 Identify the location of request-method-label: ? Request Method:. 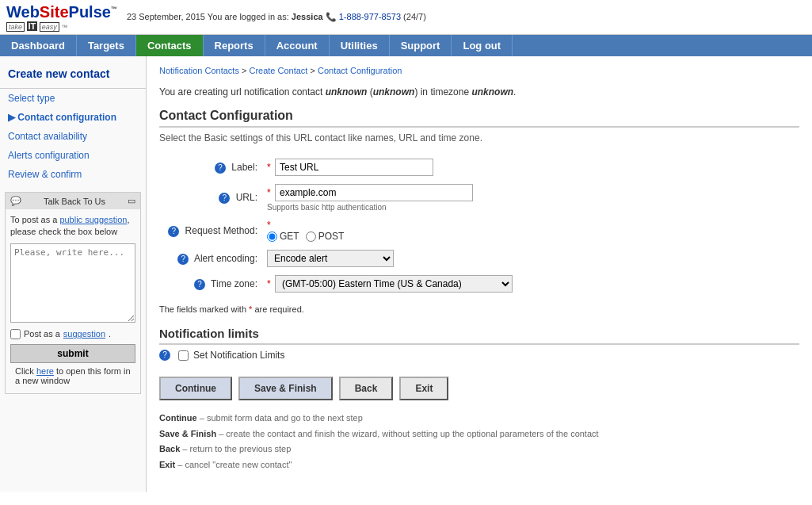
(211, 231).